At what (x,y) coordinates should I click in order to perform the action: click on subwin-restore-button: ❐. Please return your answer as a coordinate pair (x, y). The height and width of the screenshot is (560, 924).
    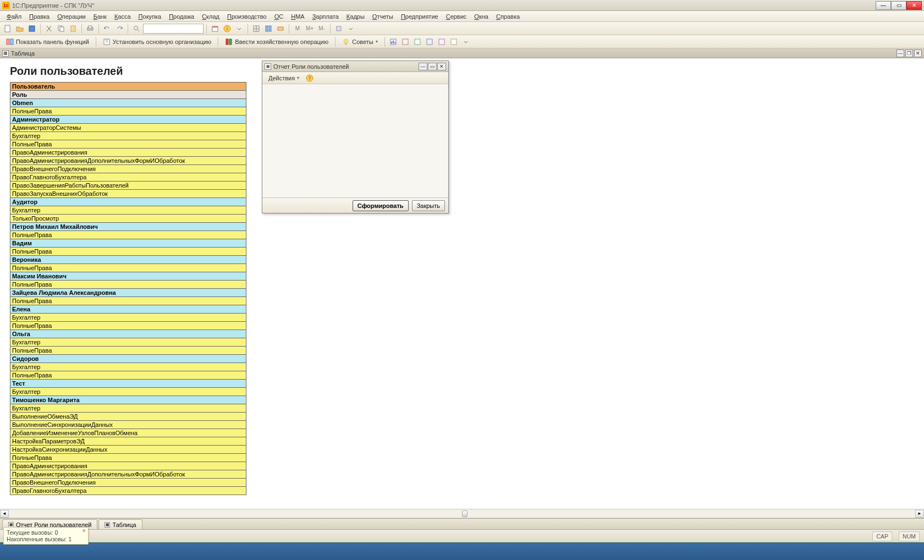
    Looking at the image, I should click on (909, 53).